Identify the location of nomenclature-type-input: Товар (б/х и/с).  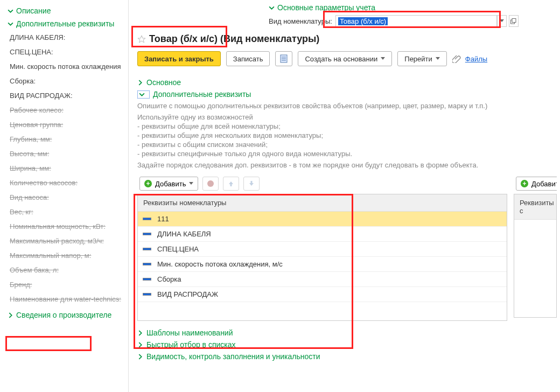
(416, 21).